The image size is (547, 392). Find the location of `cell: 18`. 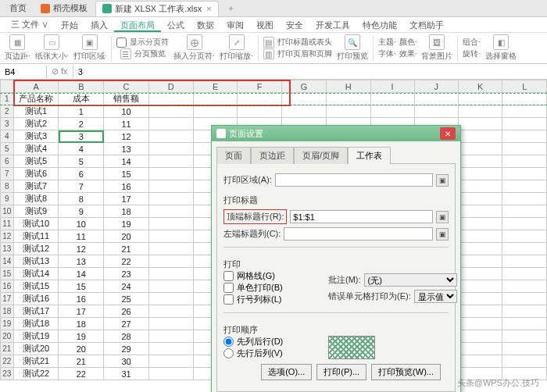

cell: 18 is located at coordinates (81, 324).